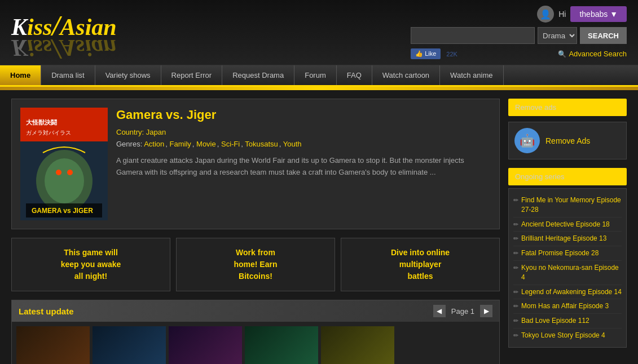 This screenshot has height=364, width=638. Describe the element at coordinates (516, 254) in the screenshot. I see `pencil-icon-4: ✏` at that location.